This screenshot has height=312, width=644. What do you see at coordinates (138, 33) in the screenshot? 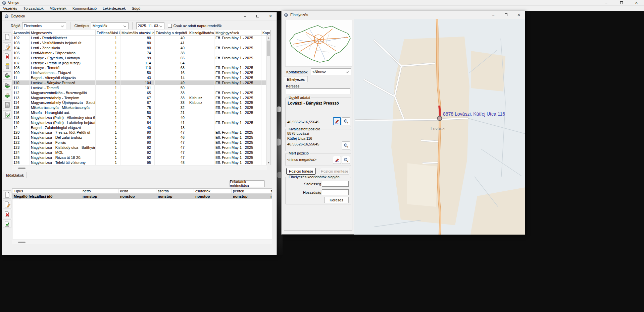
I see `col-max-utazas: Maximális utazási idő` at bounding box center [138, 33].